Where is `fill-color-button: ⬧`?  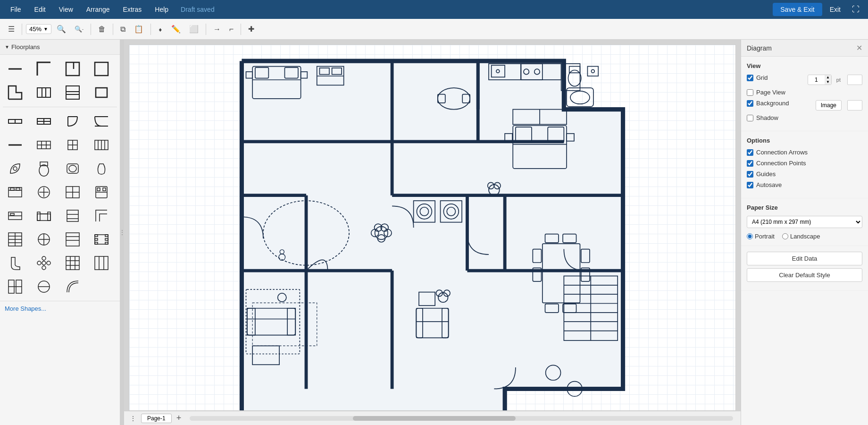 fill-color-button: ⬧ is located at coordinates (160, 29).